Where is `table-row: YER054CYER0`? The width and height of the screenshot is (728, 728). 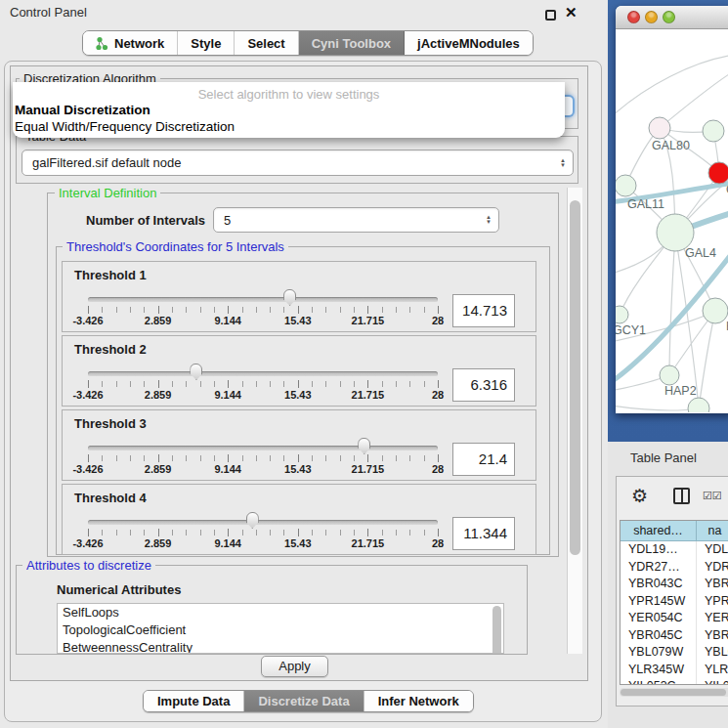
table-row: YER054CYER0 is located at coordinates (674, 619).